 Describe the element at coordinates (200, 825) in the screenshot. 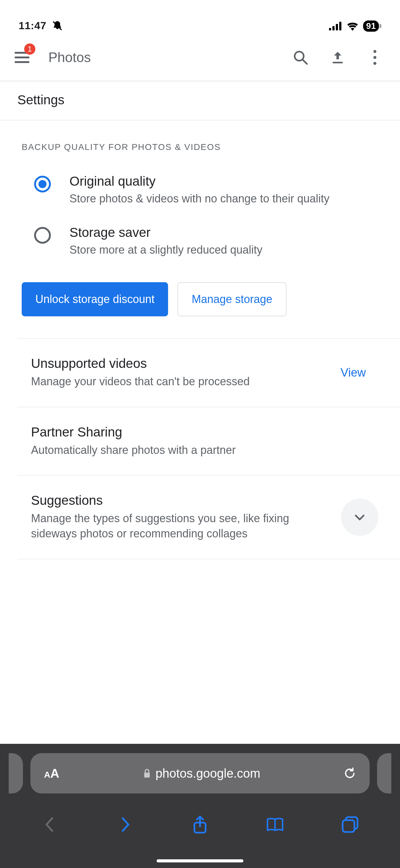

I see `share-icon` at that location.